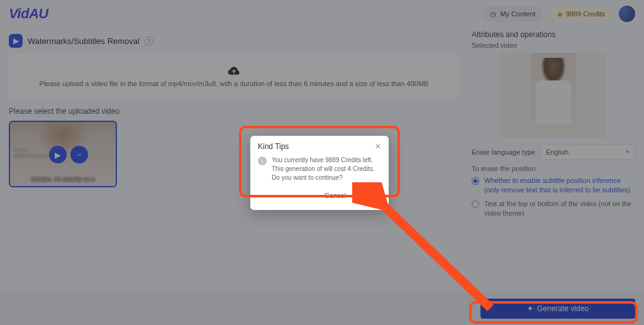  I want to click on kind-tips-dialog: Kind Tips ✕ i You currently have 9889 Cr…, so click(319, 173).